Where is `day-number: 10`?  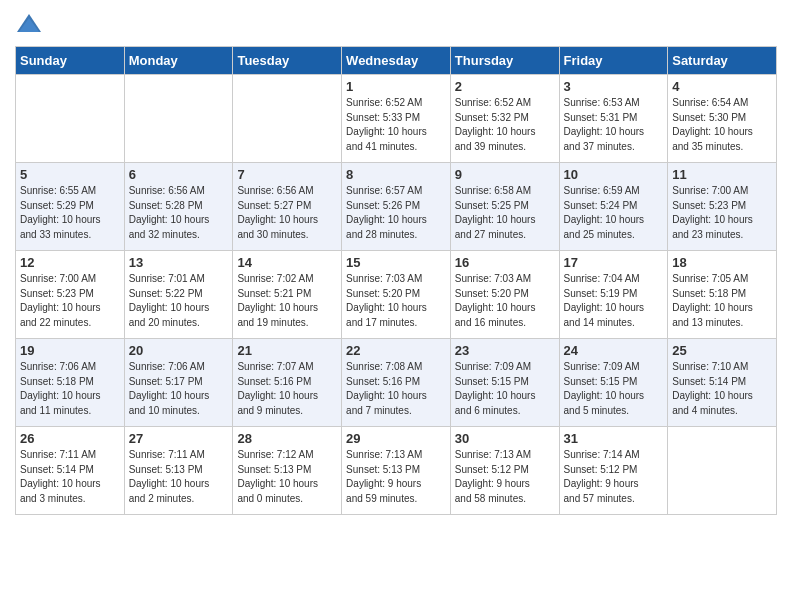 day-number: 10 is located at coordinates (614, 174).